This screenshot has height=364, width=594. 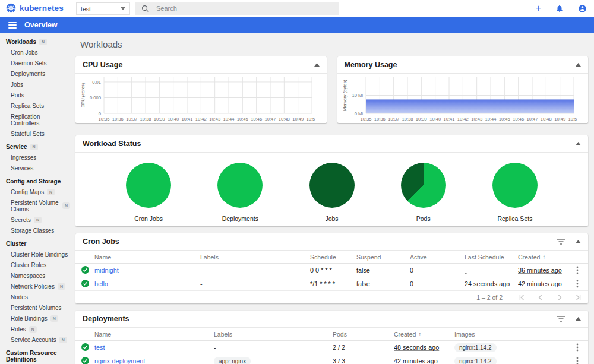 What do you see at coordinates (518, 119) in the screenshot?
I see `svg-text: 10:46` at bounding box center [518, 119].